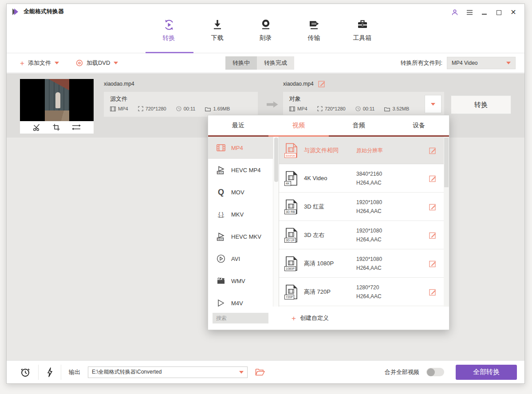 The width and height of the screenshot is (532, 394). What do you see at coordinates (365, 109) in the screenshot?
I see `duration-meta: 00:11` at bounding box center [365, 109].